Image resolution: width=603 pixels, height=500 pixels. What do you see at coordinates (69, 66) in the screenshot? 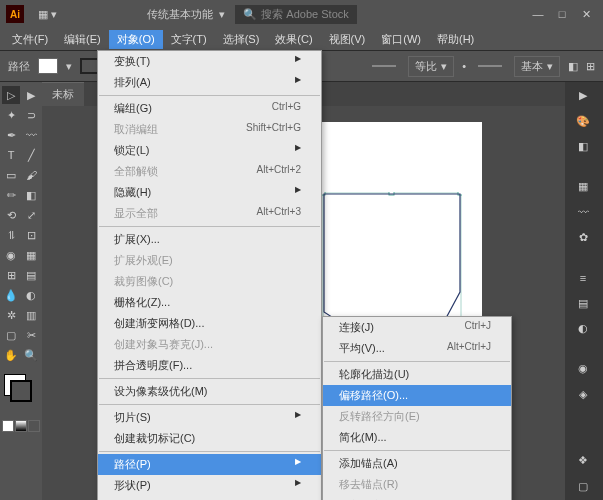
I see `chevron-down-icon: ▾` at bounding box center [69, 66].